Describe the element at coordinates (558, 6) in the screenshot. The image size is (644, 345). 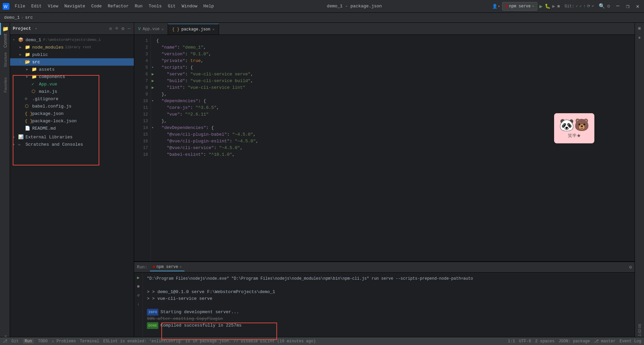
I see `stop-button: ■` at that location.